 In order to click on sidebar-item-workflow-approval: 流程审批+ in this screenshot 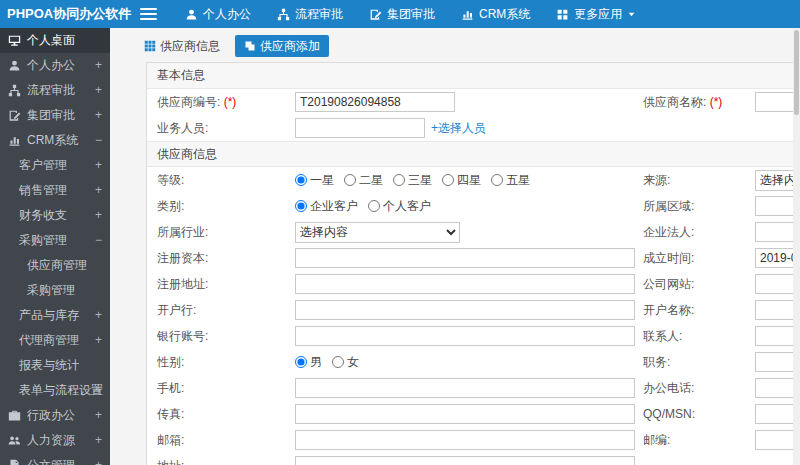, I will do `click(55, 90)`.